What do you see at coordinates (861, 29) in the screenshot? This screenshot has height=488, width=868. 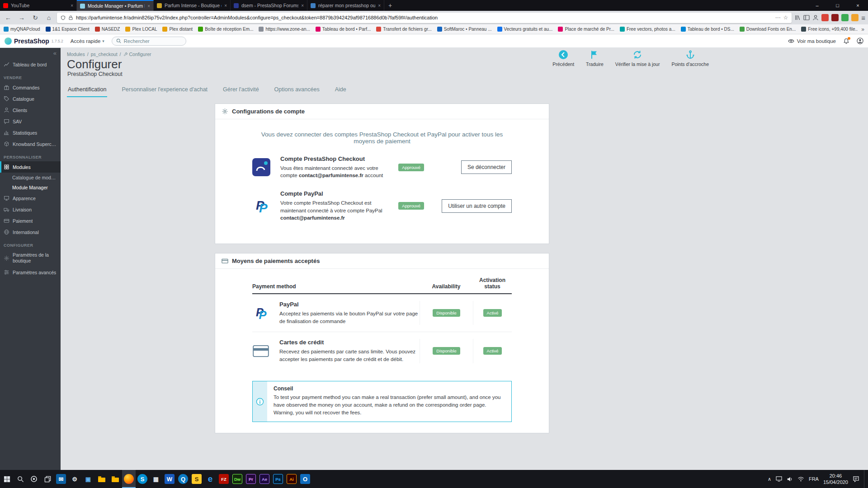 I see `bookmarks-overflow-icon: »` at bounding box center [861, 29].